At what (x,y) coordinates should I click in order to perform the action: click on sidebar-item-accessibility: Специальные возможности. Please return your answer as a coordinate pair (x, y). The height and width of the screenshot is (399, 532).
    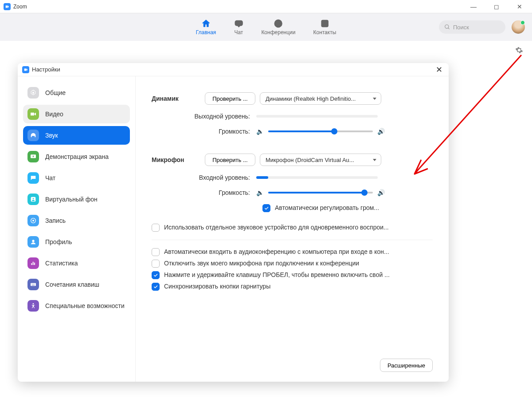
    Looking at the image, I should click on (76, 306).